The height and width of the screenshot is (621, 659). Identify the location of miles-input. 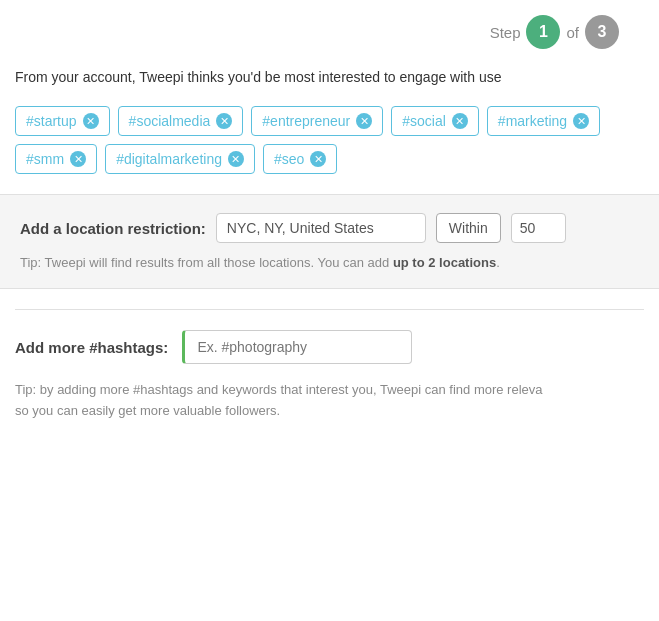
(538, 228).